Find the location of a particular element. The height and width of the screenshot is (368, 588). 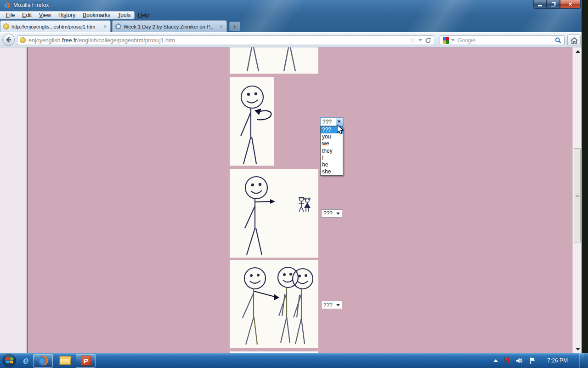

option-item: we is located at coordinates (332, 144).